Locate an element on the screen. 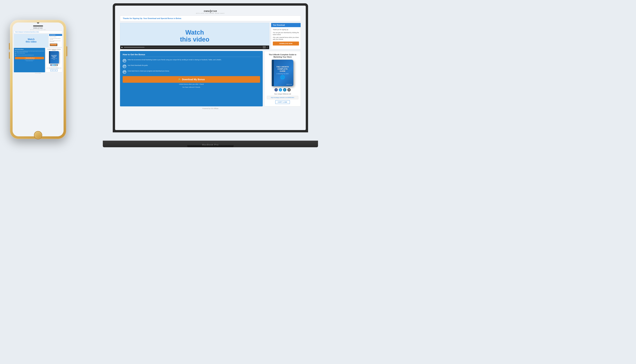 The height and width of the screenshot is (364, 636). download-card-body: Thank you for signing up. You can get yo… is located at coordinates (286, 37).